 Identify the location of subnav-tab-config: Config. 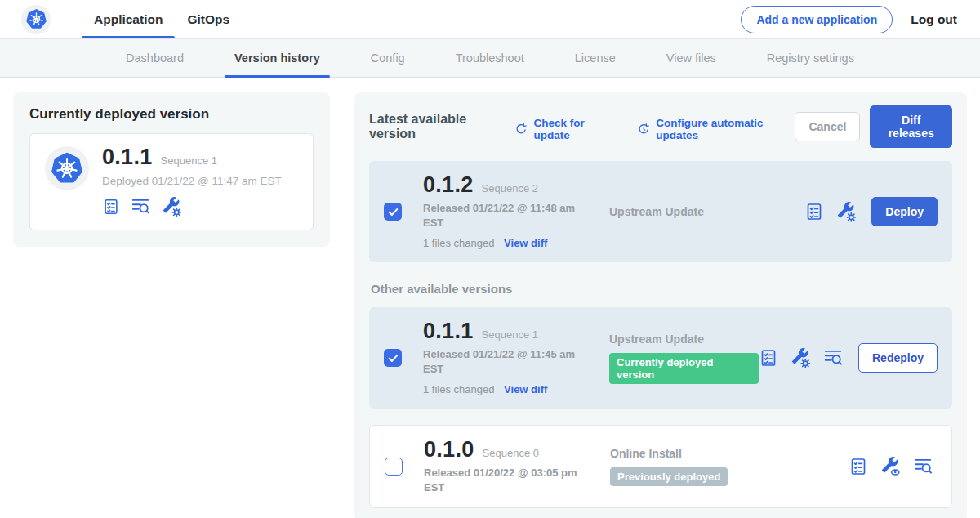
(388, 58).